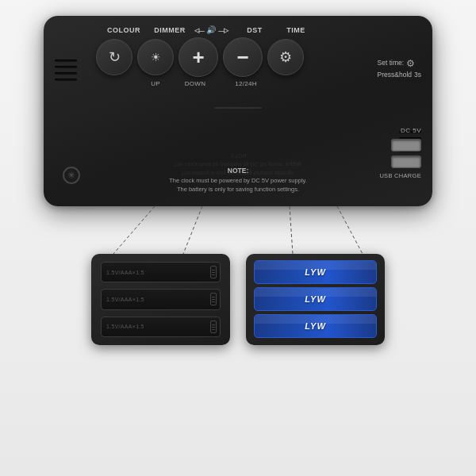  Describe the element at coordinates (114, 57) in the screenshot. I see `colour-icon: ↻` at that location.